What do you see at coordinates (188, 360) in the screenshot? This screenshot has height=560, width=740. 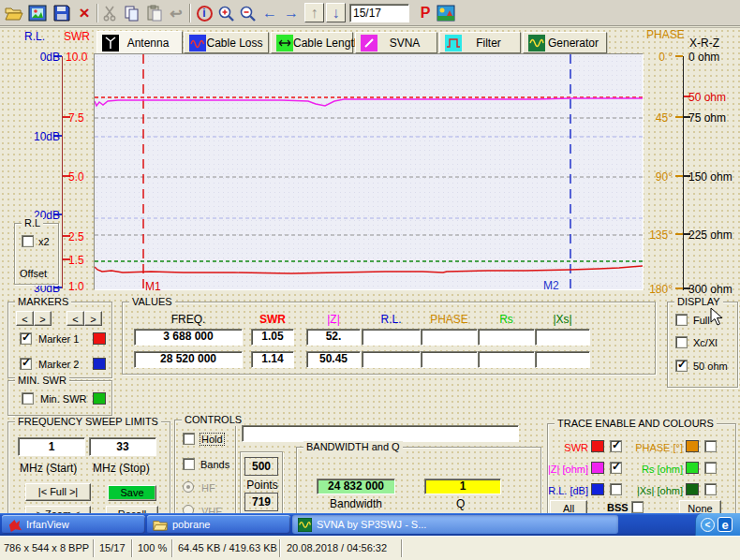 I see `m2-freq-field: 28 520 000` at bounding box center [188, 360].